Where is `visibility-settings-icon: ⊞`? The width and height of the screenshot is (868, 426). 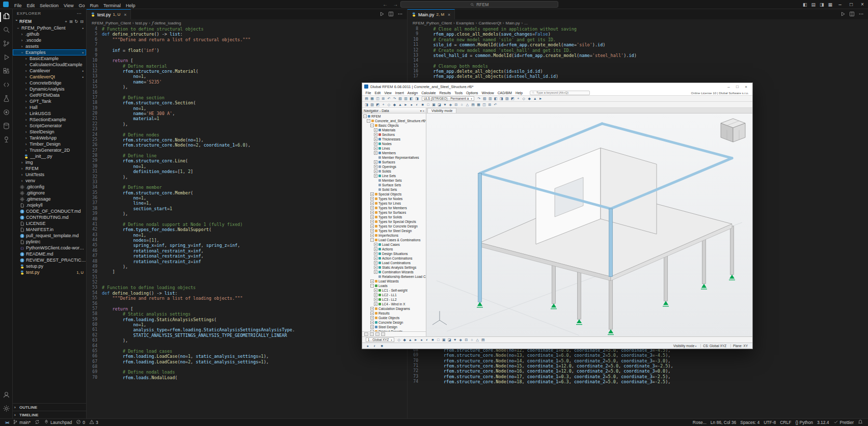 visibility-settings-icon: ⊞ is located at coordinates (490, 105).